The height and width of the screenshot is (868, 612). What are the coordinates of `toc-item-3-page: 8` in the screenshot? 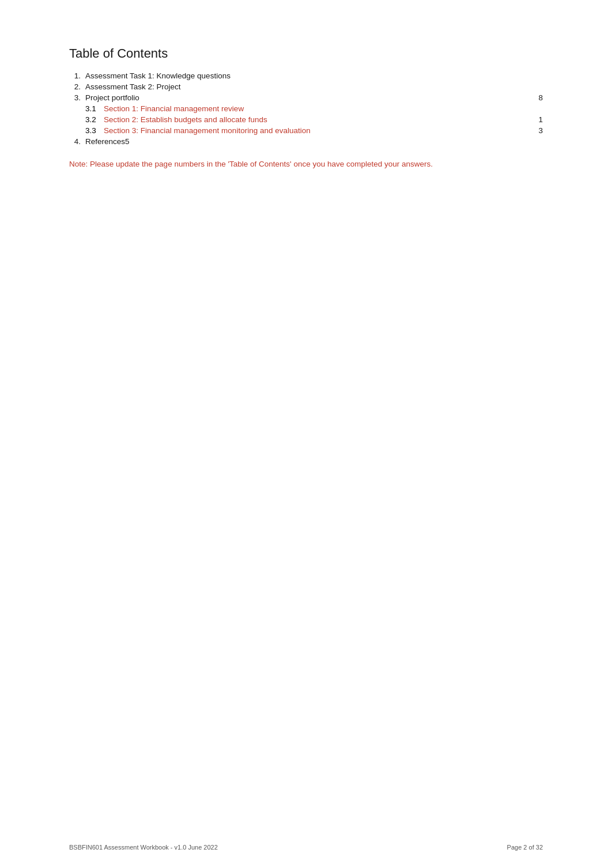 It's located at (534, 98).